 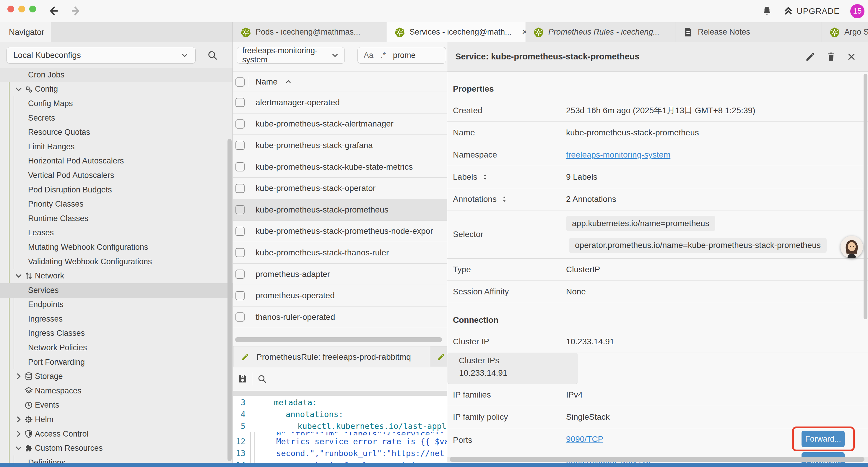 I want to click on sidebar-item-validating-webhook-configurations: Validating Webhook Configurations, so click(x=117, y=262).